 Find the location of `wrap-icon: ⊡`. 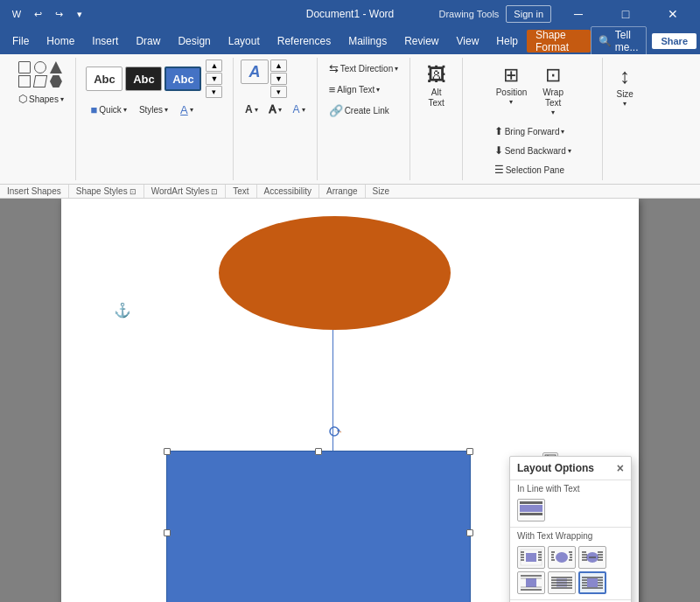

wrap-icon: ⊡ is located at coordinates (553, 75).